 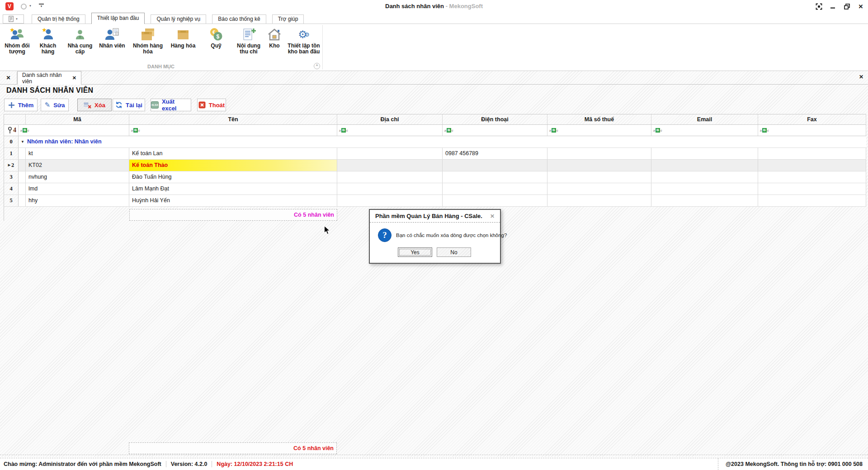 I want to click on column-header-ten: Tên, so click(x=233, y=119).